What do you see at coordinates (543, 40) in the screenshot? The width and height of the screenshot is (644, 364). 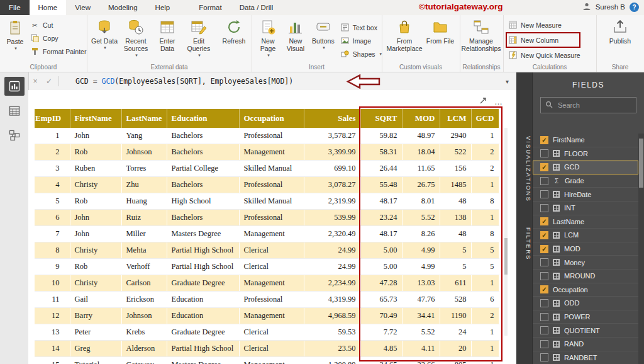 I see `new-column-button: New Column` at bounding box center [543, 40].